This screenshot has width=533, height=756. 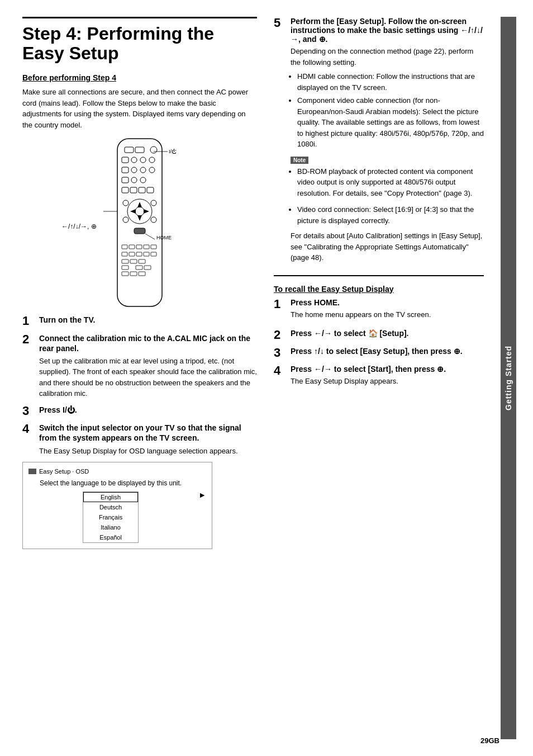 I want to click on before-title: Before performing Step 4, so click(x=140, y=78).